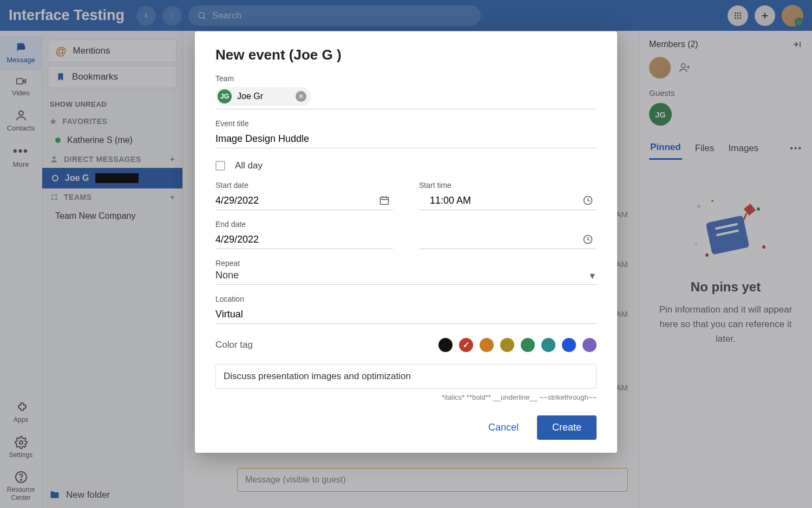 This screenshot has width=812, height=508. What do you see at coordinates (301, 96) in the screenshot?
I see `remove-team-chip-button: ✕` at bounding box center [301, 96].